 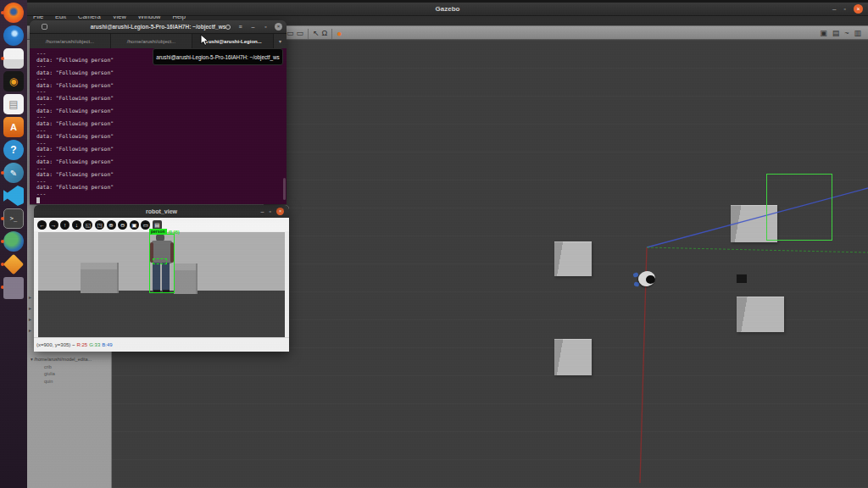 I want to click on detection-label: person (0.95), so click(x=164, y=232).